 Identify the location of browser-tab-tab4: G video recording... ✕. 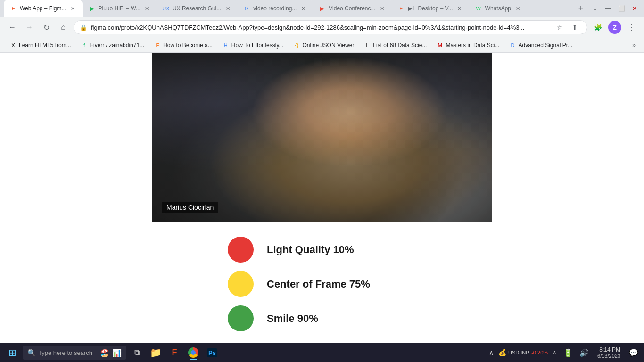
(275, 8).